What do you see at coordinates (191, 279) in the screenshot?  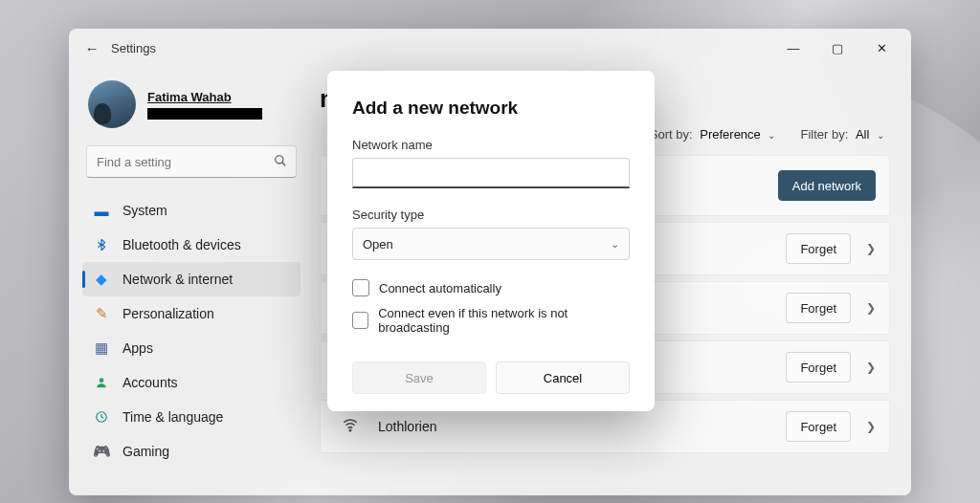 I see `nav-item-network: ◆ Network & internet` at bounding box center [191, 279].